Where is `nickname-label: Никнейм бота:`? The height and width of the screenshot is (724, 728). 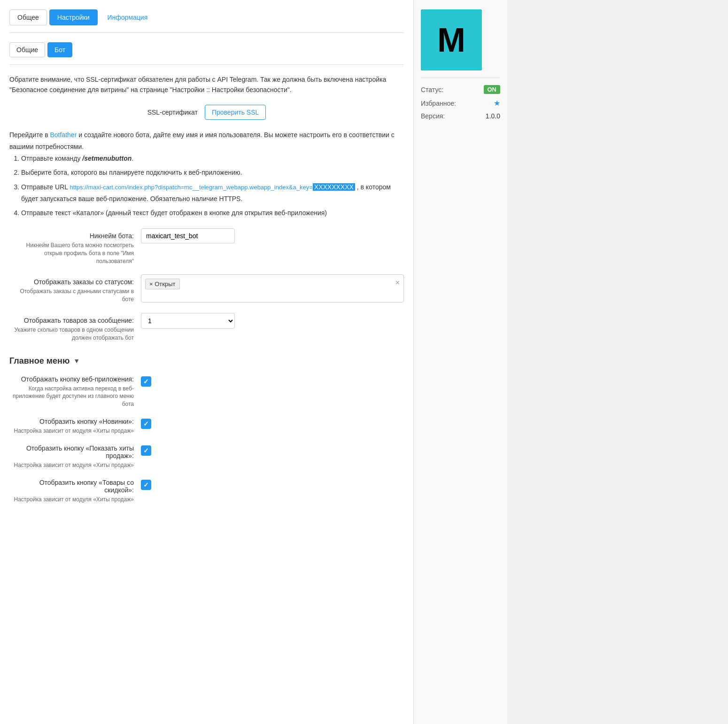 nickname-label: Никнейм бота: is located at coordinates (71, 236).